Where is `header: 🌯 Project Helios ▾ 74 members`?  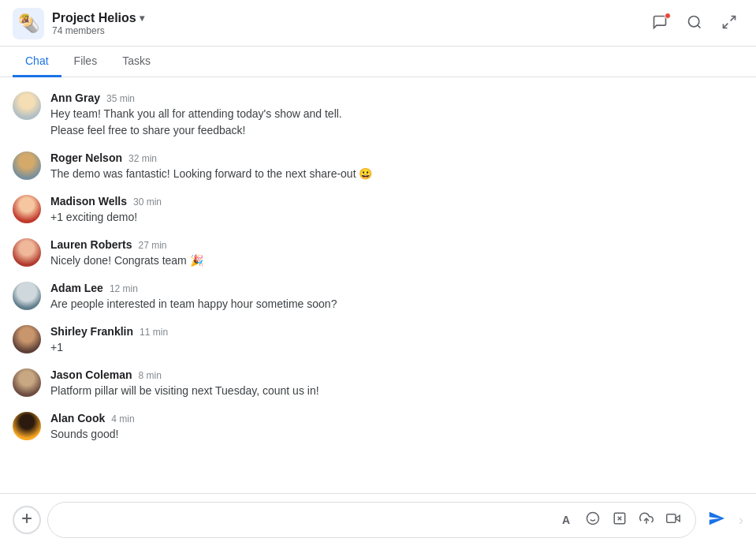
header: 🌯 Project Helios ▾ 74 members is located at coordinates (378, 24).